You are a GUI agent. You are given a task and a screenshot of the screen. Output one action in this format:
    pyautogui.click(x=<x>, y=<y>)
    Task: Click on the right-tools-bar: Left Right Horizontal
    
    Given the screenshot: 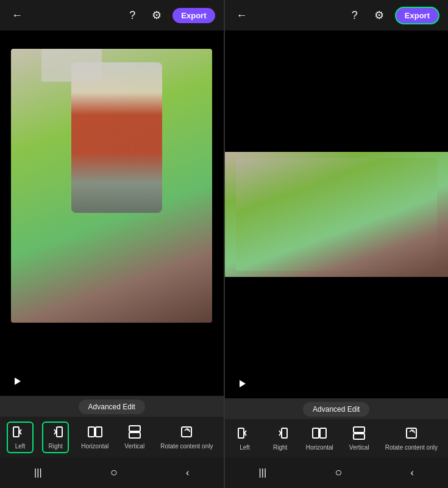 What is the action you would take?
    pyautogui.click(x=336, y=438)
    